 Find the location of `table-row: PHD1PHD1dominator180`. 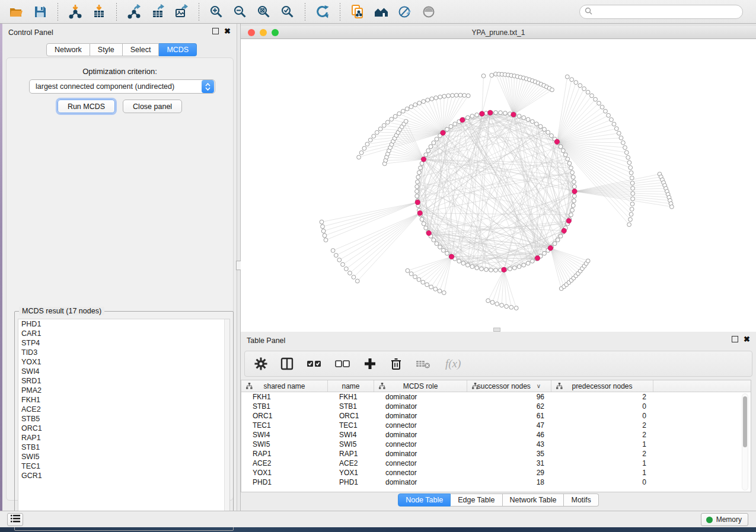

table-row: PHD1PHD1dominator180 is located at coordinates (496, 482).